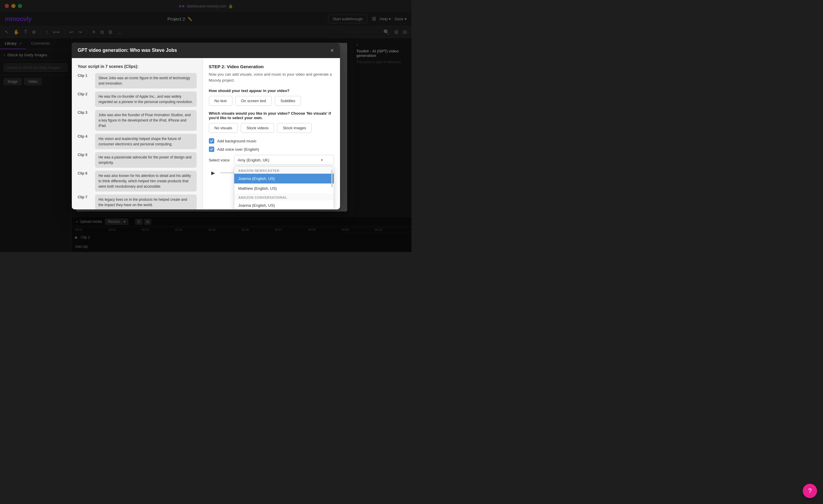 The width and height of the screenshot is (823, 504). What do you see at coordinates (258, 128) in the screenshot?
I see `stock-videos-button: Stock videos` at bounding box center [258, 128].